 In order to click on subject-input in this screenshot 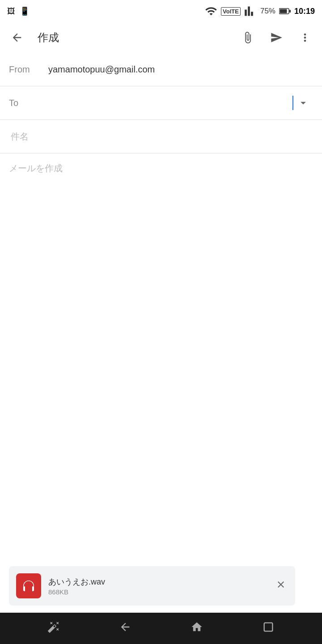, I will do `click(161, 137)`.